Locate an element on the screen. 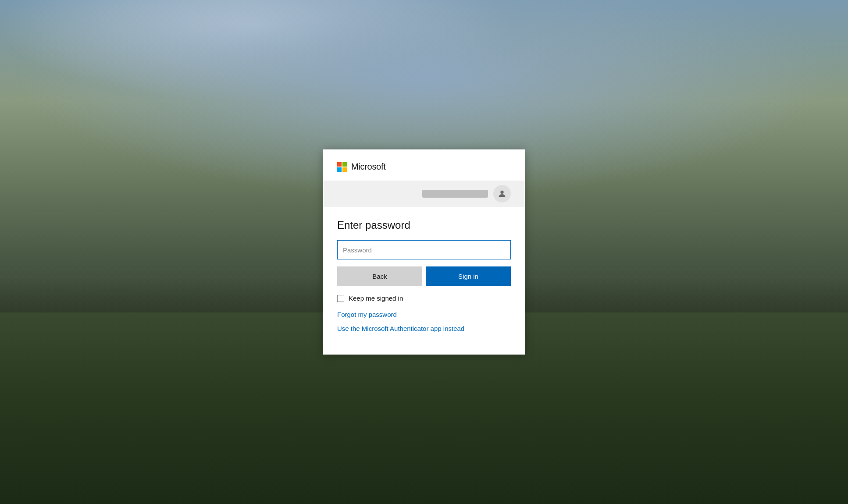  keep-signed-row: Keep me signed in is located at coordinates (424, 298).